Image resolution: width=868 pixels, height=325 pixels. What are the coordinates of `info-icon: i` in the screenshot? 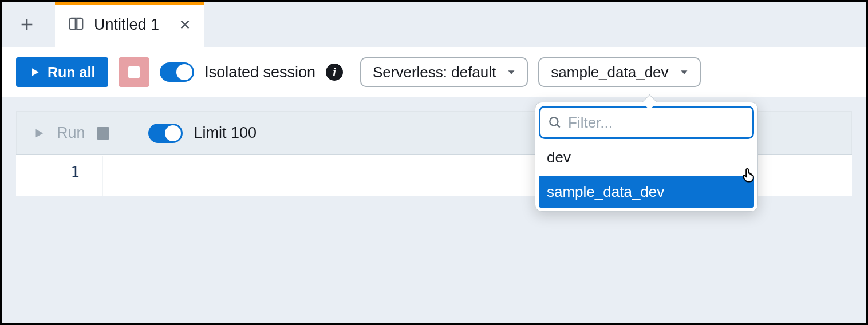 It's located at (334, 72).